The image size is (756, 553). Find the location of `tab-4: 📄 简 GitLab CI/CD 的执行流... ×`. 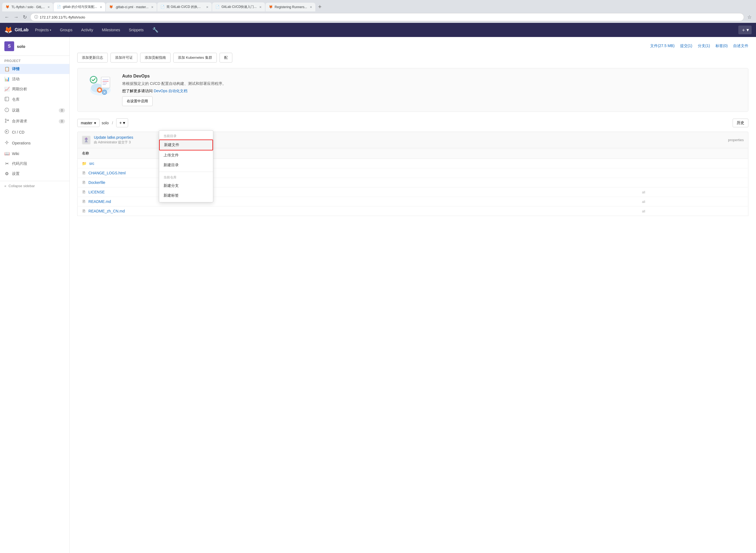

tab-4: 📄 简 GitLab CI/CD 的执行流... × is located at coordinates (184, 7).